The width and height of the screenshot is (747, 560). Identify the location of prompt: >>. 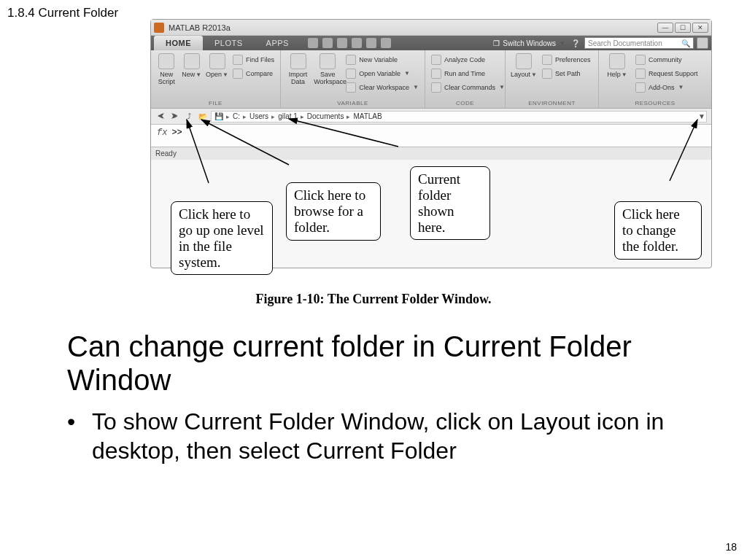
(177, 133).